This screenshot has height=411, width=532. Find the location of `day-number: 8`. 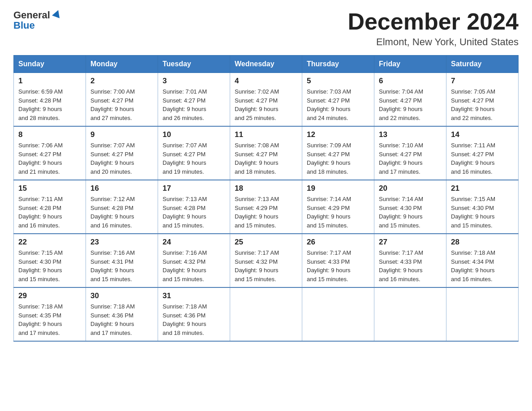

day-number: 8 is located at coordinates (50, 135).